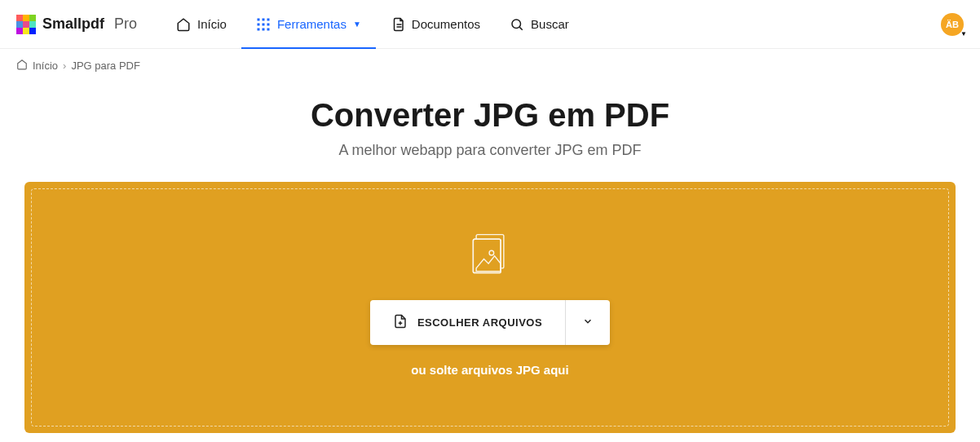 This screenshot has width=980, height=442. Describe the element at coordinates (308, 24) in the screenshot. I see `nav-tools: Ferramentas ▼` at that location.